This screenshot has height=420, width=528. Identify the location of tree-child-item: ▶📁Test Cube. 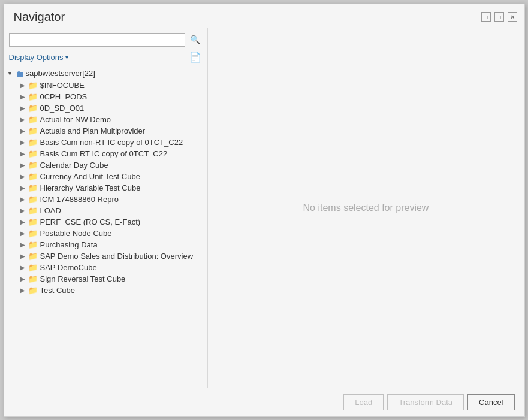
(113, 290).